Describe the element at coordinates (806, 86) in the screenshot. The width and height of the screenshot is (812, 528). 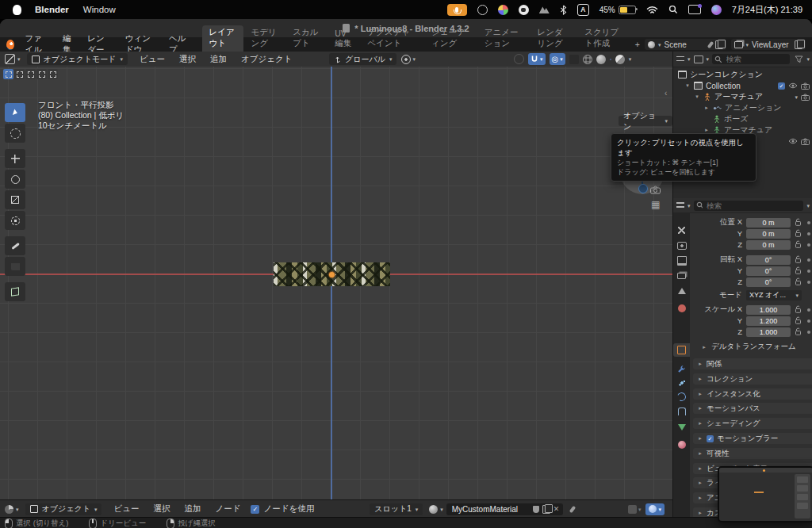
I see `camera-visibility-icon` at that location.